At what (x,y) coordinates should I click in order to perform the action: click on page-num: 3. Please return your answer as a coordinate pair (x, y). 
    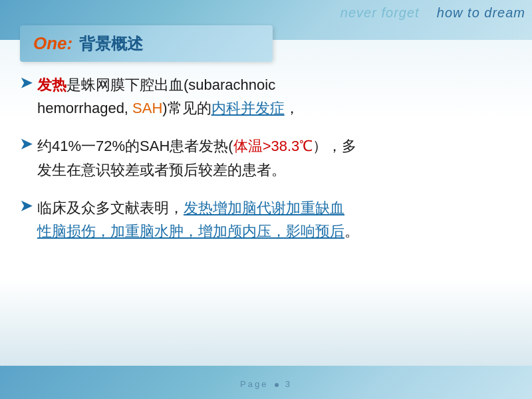
    Looking at the image, I should click on (289, 384).